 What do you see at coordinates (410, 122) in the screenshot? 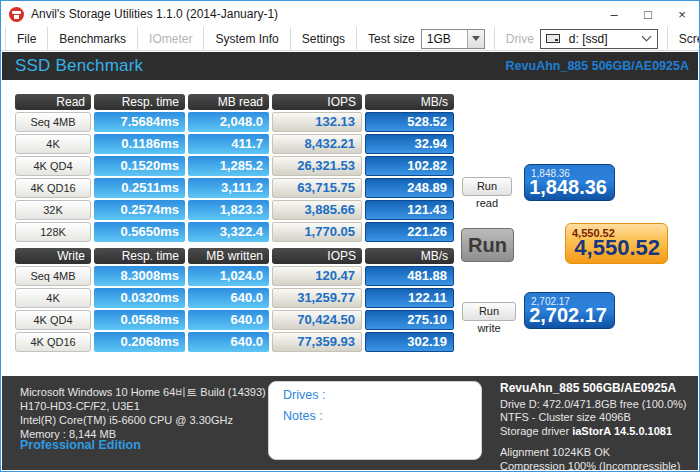
I see `read-seq-4mb-mbs: 528.52` at bounding box center [410, 122].